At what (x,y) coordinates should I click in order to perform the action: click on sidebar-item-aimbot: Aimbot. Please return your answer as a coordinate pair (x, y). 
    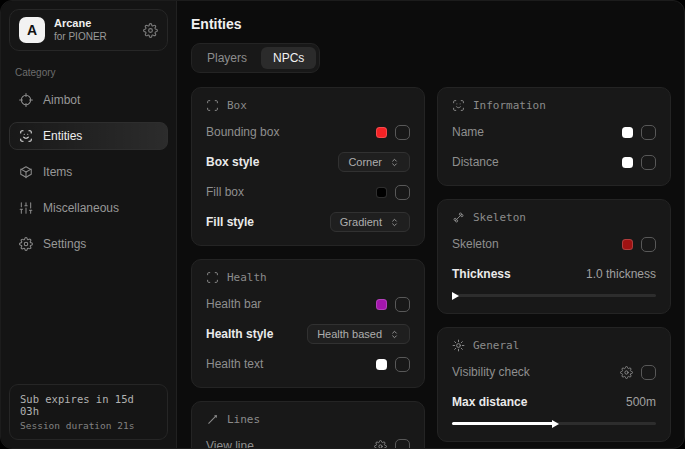
    Looking at the image, I should click on (88, 100).